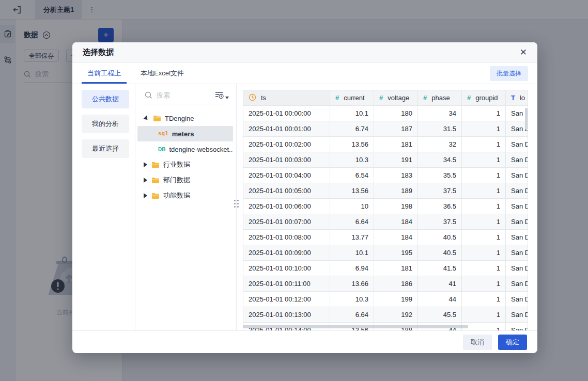 This screenshot has width=588, height=381. What do you see at coordinates (385, 207) in the screenshot?
I see `table-row: 2025-01-01 00:06:001019836.51San Di` at bounding box center [385, 207].